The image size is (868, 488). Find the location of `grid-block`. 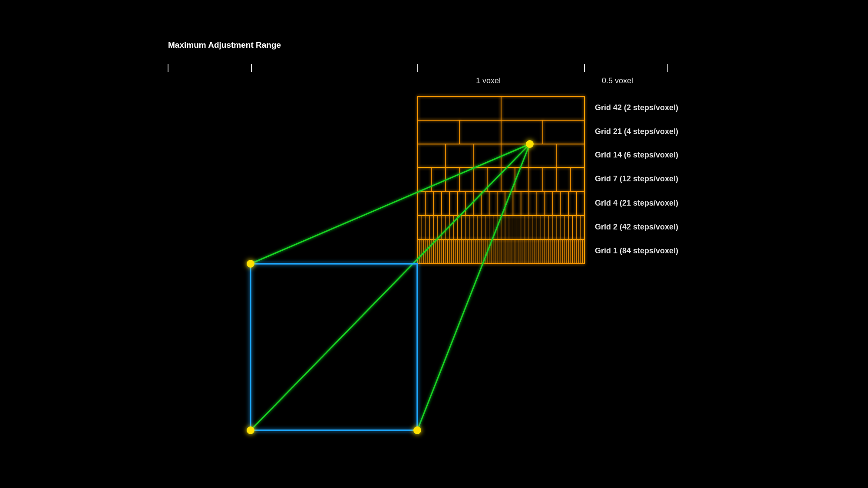

grid-block is located at coordinates (501, 180).